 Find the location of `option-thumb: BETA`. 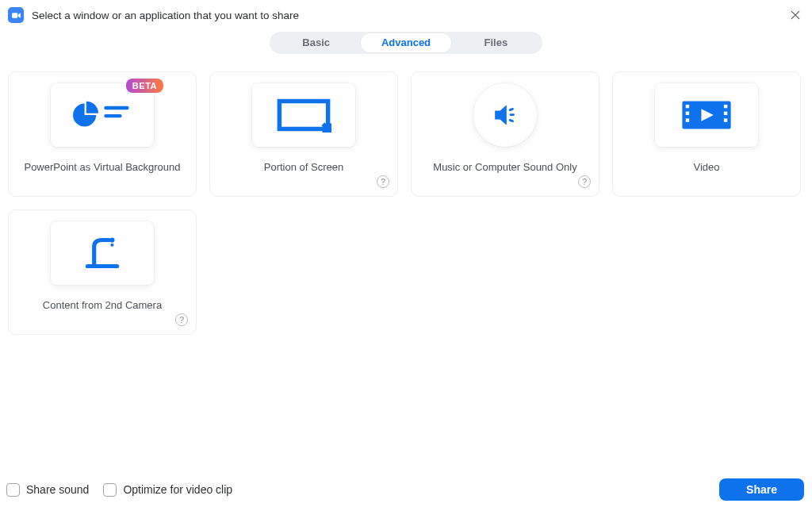

option-thumb: BETA is located at coordinates (102, 115).